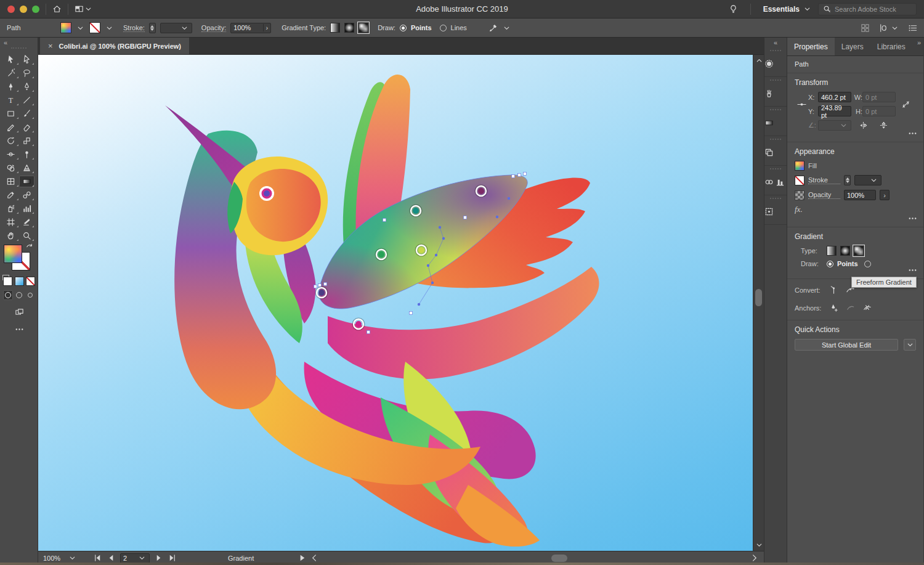 Image resolution: width=924 pixels, height=565 pixels. What do you see at coordinates (11, 235) in the screenshot?
I see `hand-tool` at bounding box center [11, 235].